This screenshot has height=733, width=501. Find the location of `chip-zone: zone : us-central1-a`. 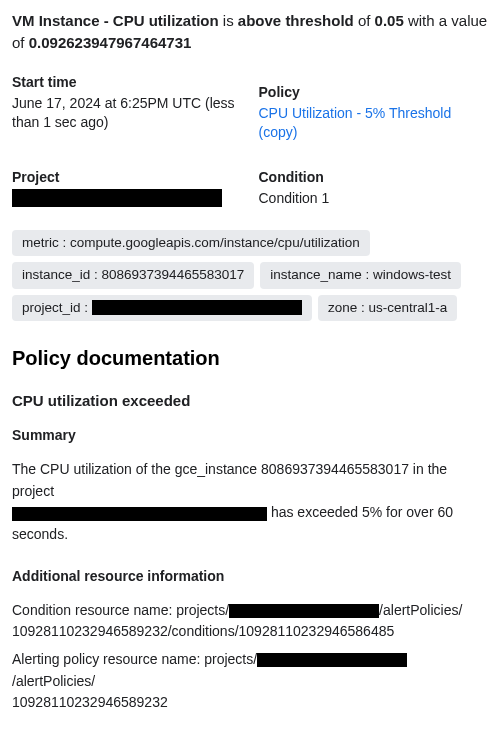

chip-zone: zone : us-central1-a is located at coordinates (388, 308).